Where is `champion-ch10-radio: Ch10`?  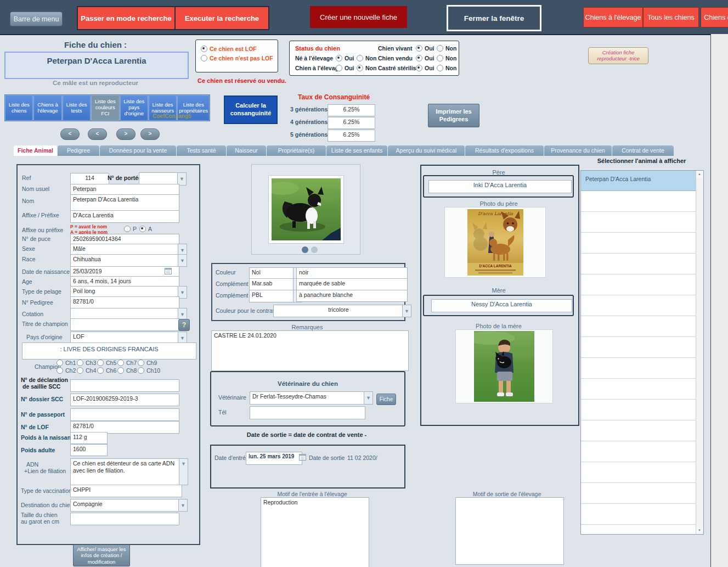
champion-ch10-radio: Ch10 is located at coordinates (149, 370).